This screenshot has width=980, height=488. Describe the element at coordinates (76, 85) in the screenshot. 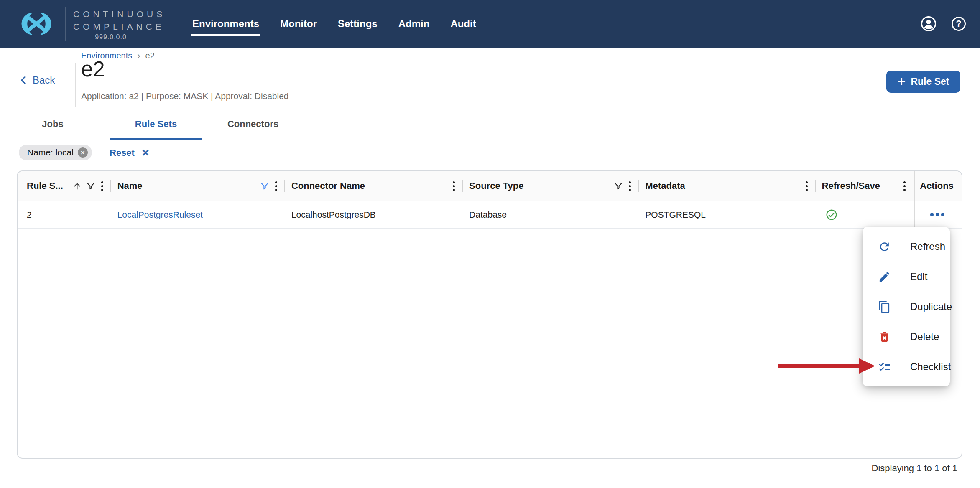

I see `title-divider` at that location.